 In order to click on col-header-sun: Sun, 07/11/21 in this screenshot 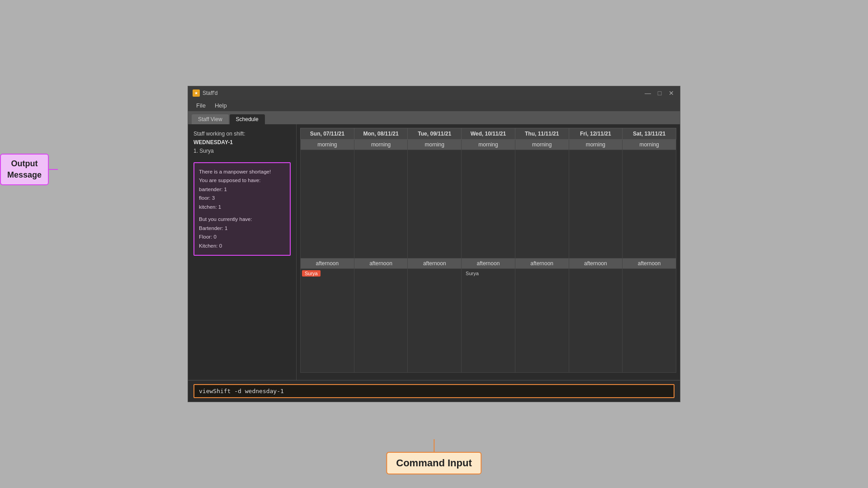, I will do `click(327, 134)`.